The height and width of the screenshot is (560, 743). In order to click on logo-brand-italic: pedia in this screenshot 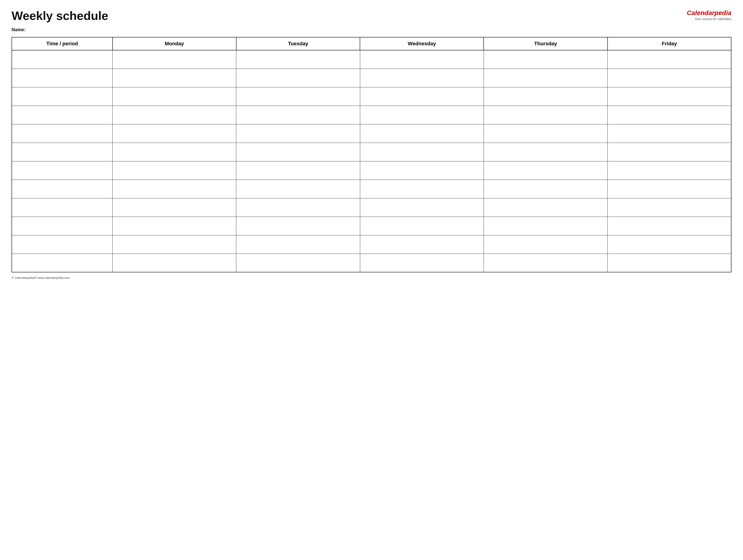, I will do `click(723, 13)`.